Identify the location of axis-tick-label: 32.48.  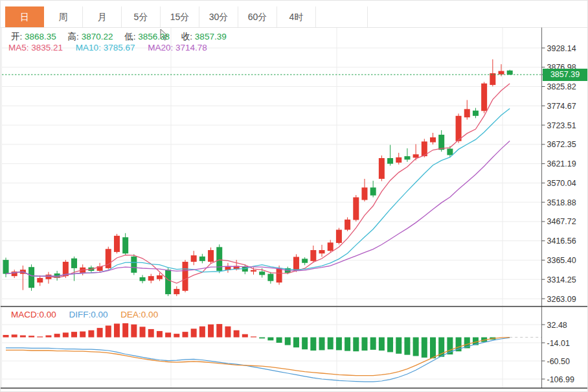
(557, 325).